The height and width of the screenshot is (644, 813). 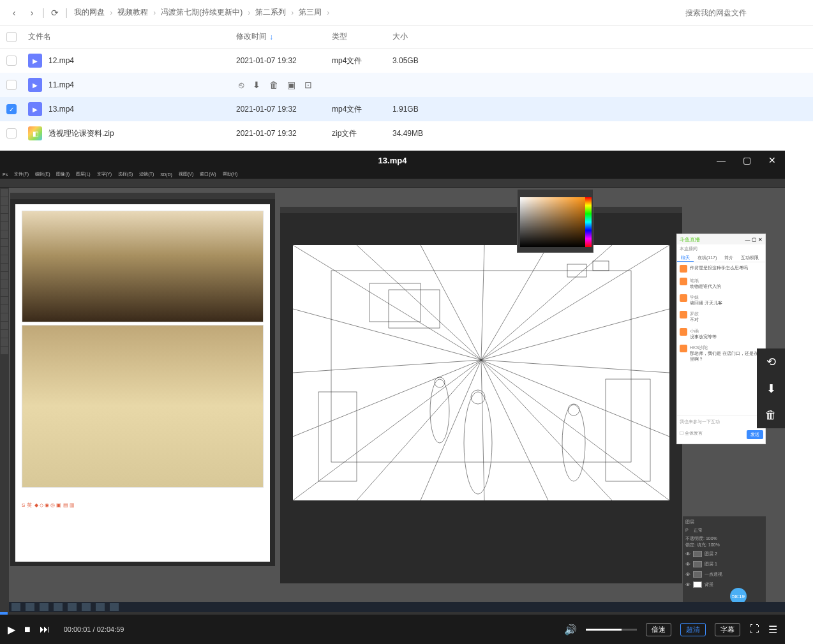 What do you see at coordinates (393, 161) in the screenshot?
I see `video-title: 13.mp4` at bounding box center [393, 161].